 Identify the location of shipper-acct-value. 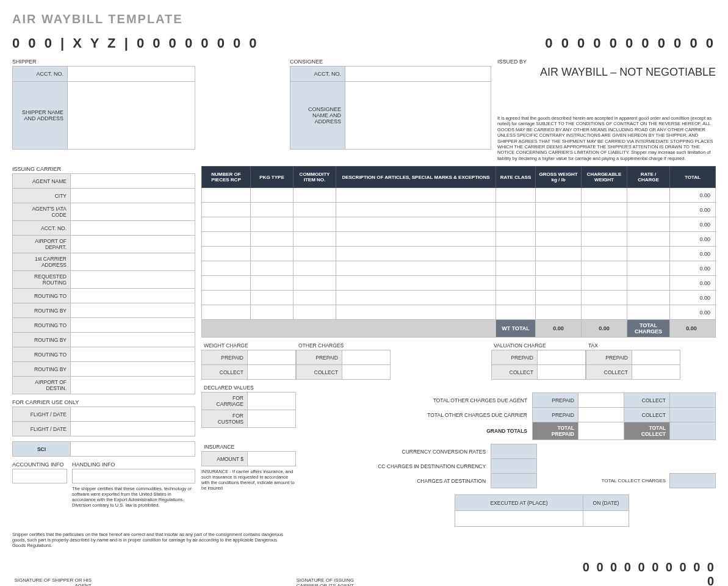
(131, 74).